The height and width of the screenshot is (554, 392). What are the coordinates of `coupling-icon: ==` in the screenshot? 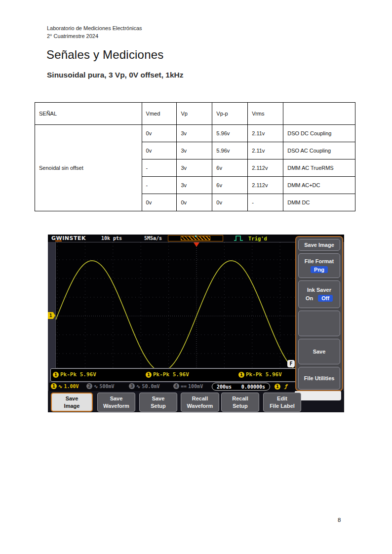 It's located at (184, 386).